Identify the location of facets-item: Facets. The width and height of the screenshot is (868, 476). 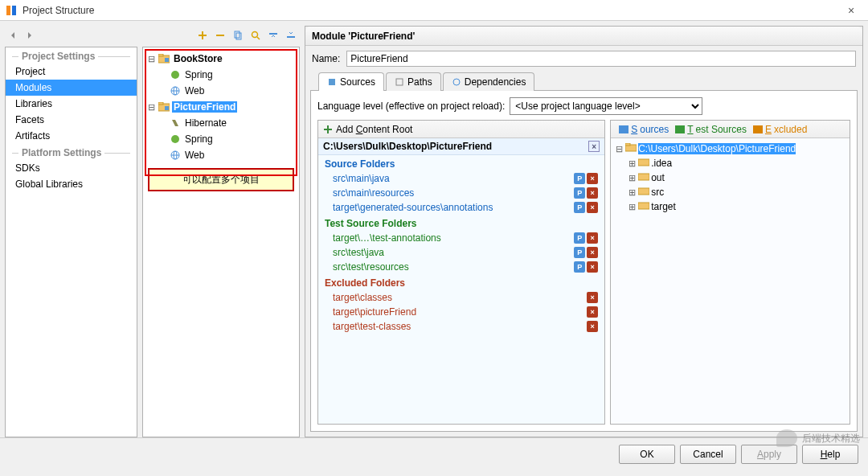
(71, 120).